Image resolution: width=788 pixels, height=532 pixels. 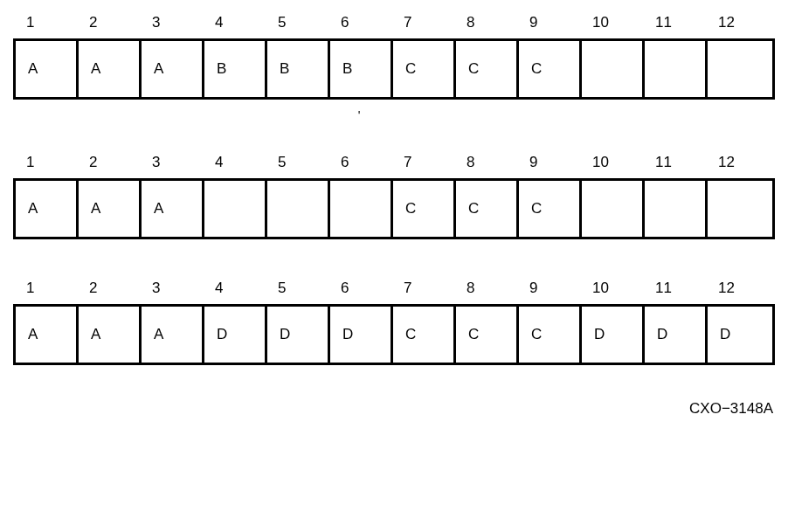 What do you see at coordinates (388, 115) in the screenshot?
I see `gap-marker: '` at bounding box center [388, 115].